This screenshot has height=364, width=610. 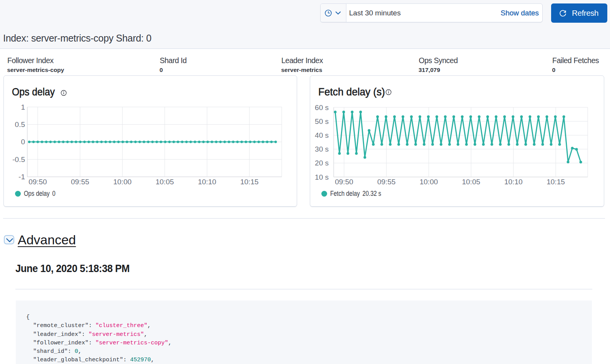 What do you see at coordinates (23, 107) in the screenshot?
I see `svg-text: 1` at bounding box center [23, 107].